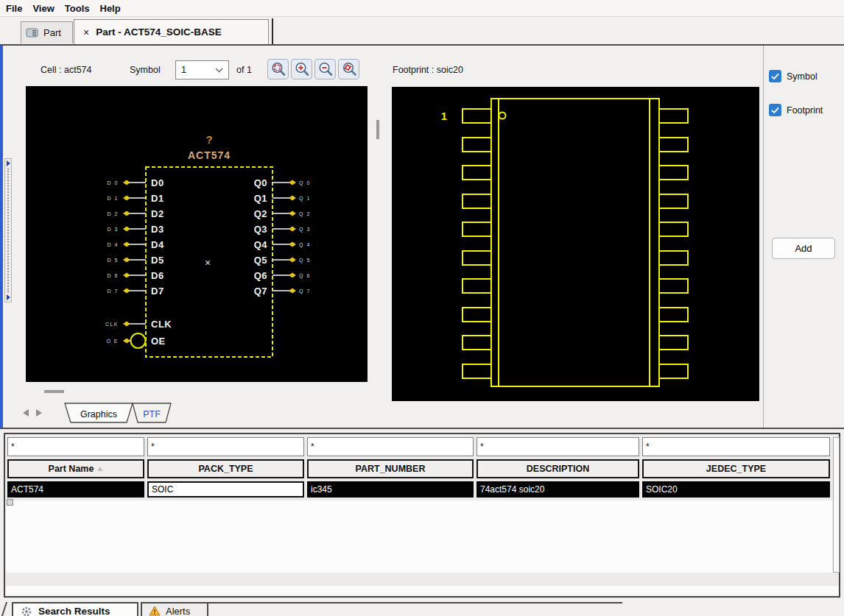 The image size is (844, 616). Describe the element at coordinates (158, 199) in the screenshot. I see `svg-text: D1` at that location.